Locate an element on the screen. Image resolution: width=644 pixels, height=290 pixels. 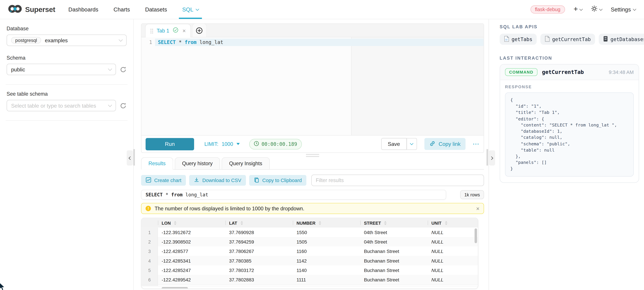
response-json: { "id": "1", "title": "Tab 1", "editor":… is located at coordinates (570, 134).